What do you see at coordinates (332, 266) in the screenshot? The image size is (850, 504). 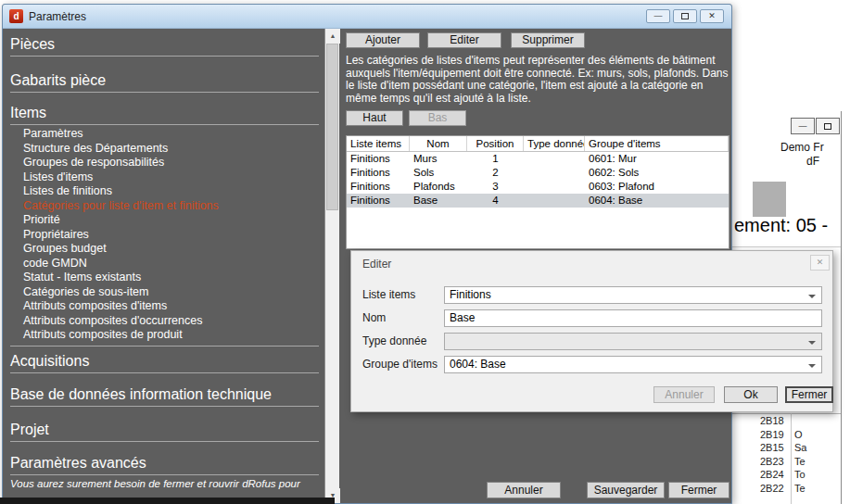 I see `sidebar-scrollbar: ▲ ▼` at bounding box center [332, 266].